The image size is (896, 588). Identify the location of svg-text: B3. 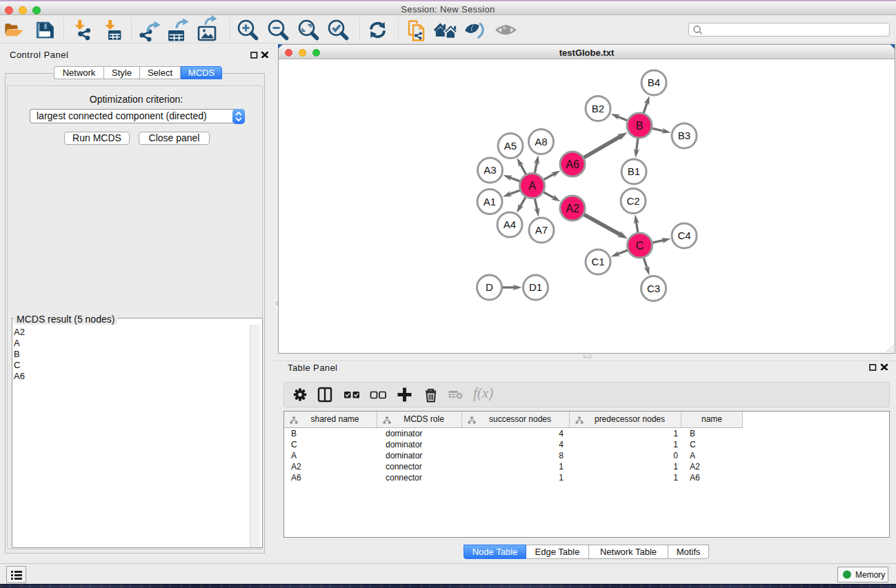
(684, 135).